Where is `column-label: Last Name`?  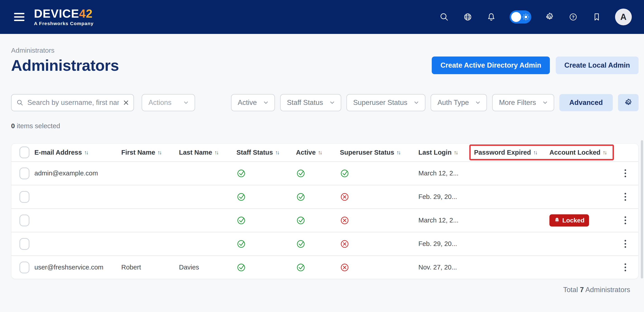
column-label: Last Name is located at coordinates (196, 152).